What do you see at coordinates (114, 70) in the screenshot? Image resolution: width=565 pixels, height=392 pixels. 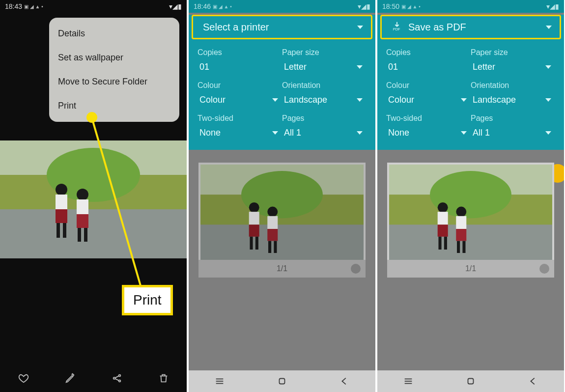 I see `gallery-context-menu: Details Set as wallpaper Move to Secure …` at bounding box center [114, 70].